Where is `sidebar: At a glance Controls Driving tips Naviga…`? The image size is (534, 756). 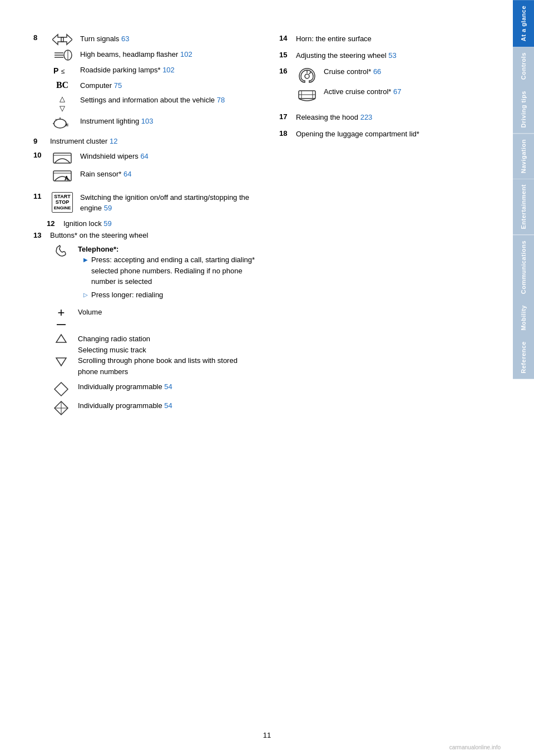 sidebar: At a glance Controls Driving tips Naviga… is located at coordinates (523, 378).